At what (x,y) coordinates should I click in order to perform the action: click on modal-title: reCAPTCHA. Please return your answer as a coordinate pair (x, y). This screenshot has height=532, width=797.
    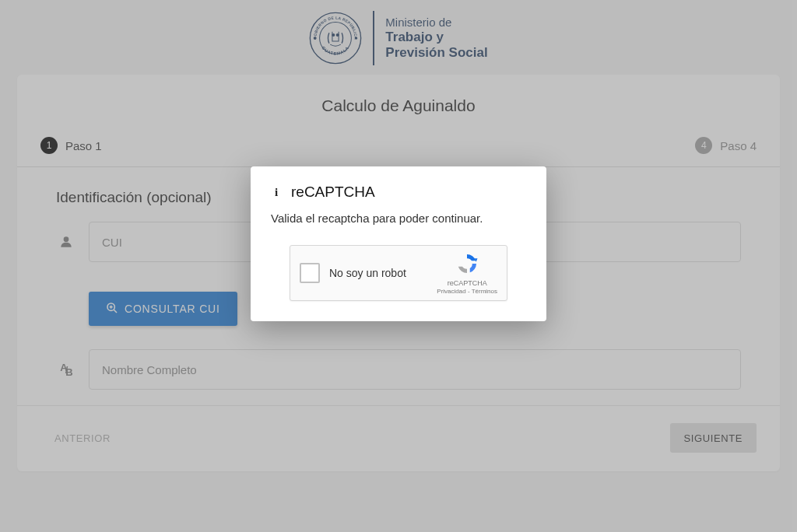
    Looking at the image, I should click on (333, 192).